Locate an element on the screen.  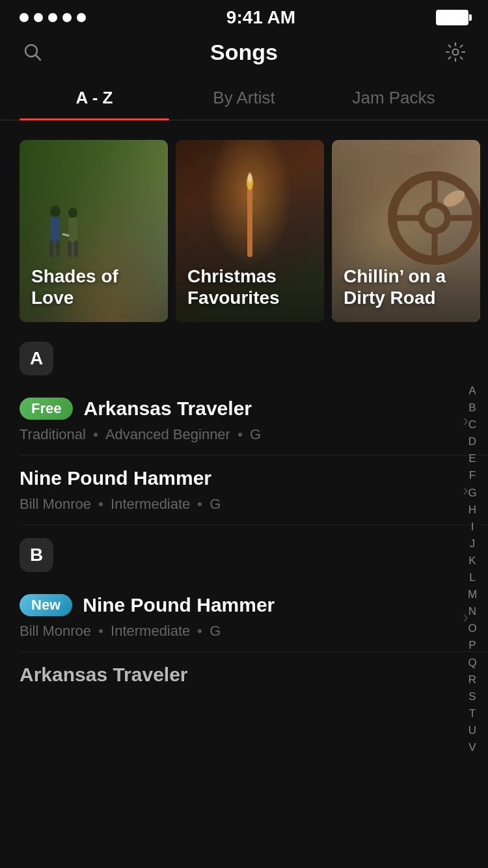
alpha-M: M is located at coordinates (472, 595).